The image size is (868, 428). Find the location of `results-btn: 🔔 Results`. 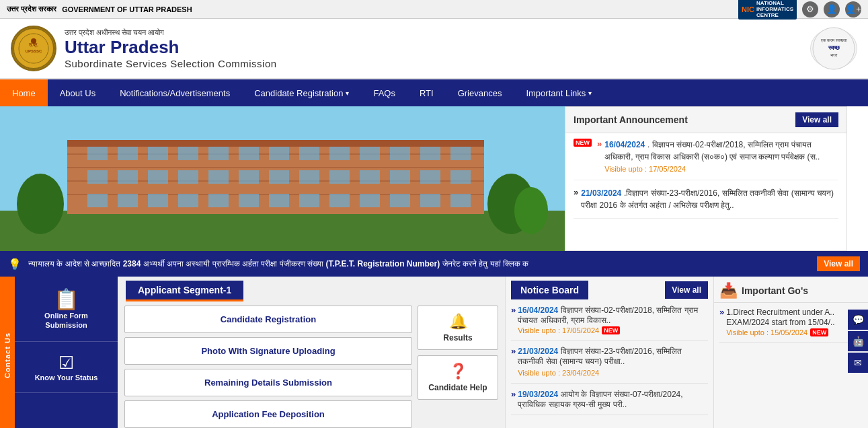

results-btn: 🔔 Results is located at coordinates (458, 328).